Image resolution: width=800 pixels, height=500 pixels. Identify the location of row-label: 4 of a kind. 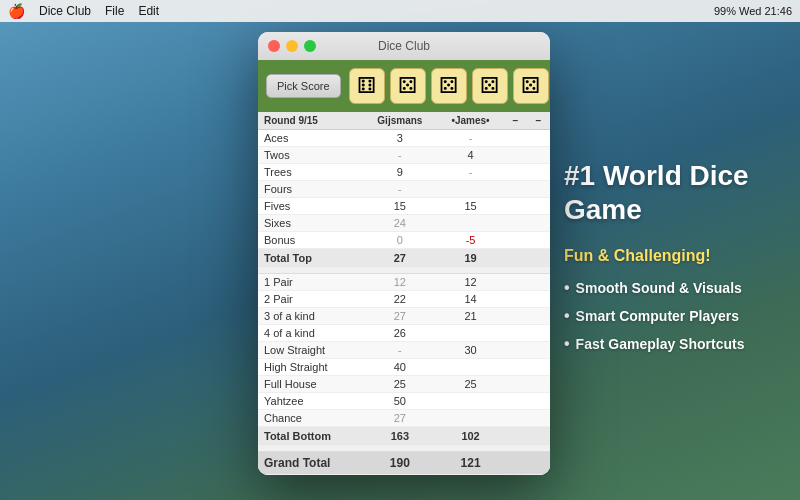
(310, 334).